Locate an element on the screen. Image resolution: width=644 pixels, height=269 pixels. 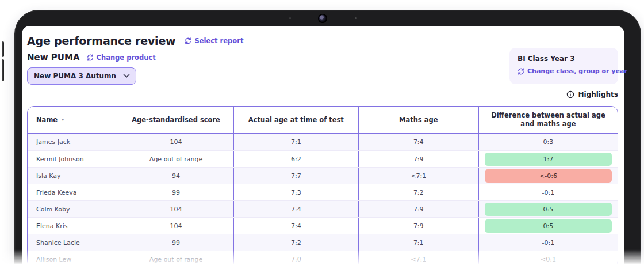
change-class-label: Change class, group or year is located at coordinates (577, 71).